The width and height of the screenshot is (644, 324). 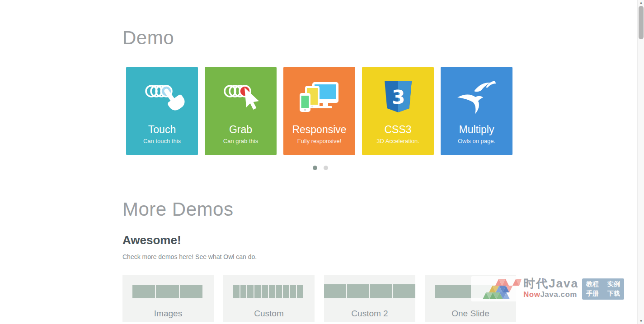 I want to click on awesome-subtext: Check more demos here! See what Owl can …, so click(x=190, y=257).